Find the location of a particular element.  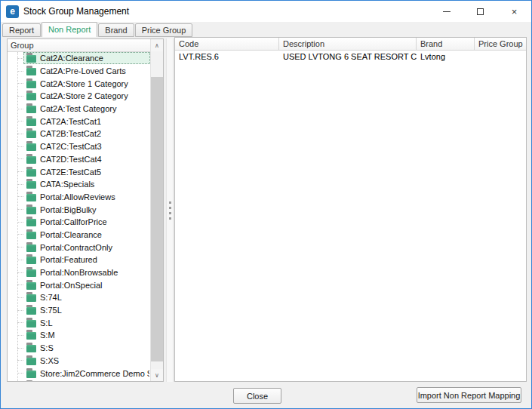

tree-item: Cat2A:Clearance is located at coordinates (78, 59).